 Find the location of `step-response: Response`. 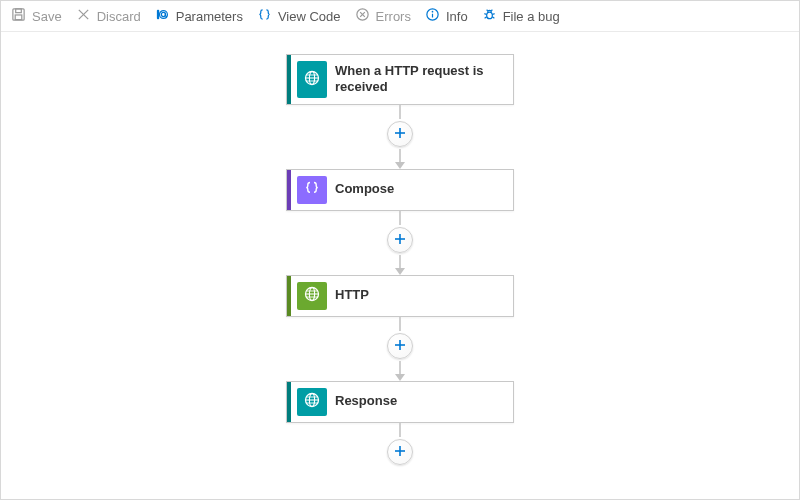

step-response: Response is located at coordinates (400, 402).